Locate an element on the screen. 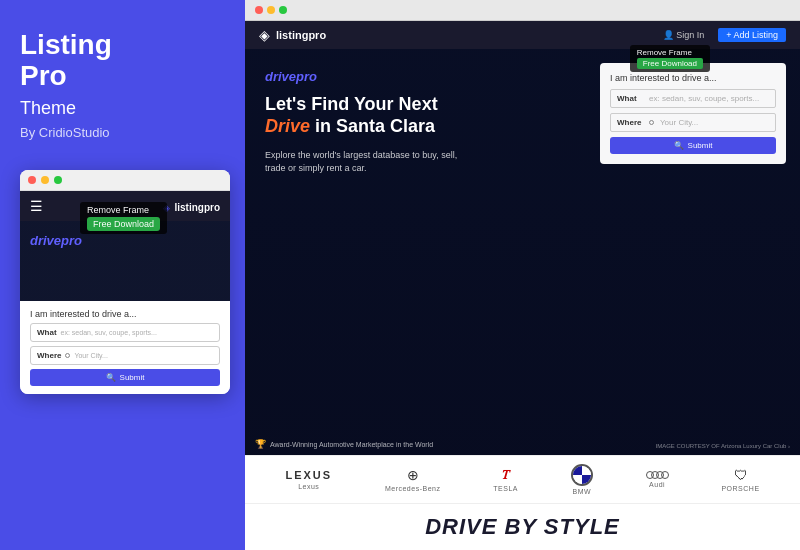 Image resolution: width=800 pixels, height=550 pixels. app-subtitle: Theme is located at coordinates (122, 108).